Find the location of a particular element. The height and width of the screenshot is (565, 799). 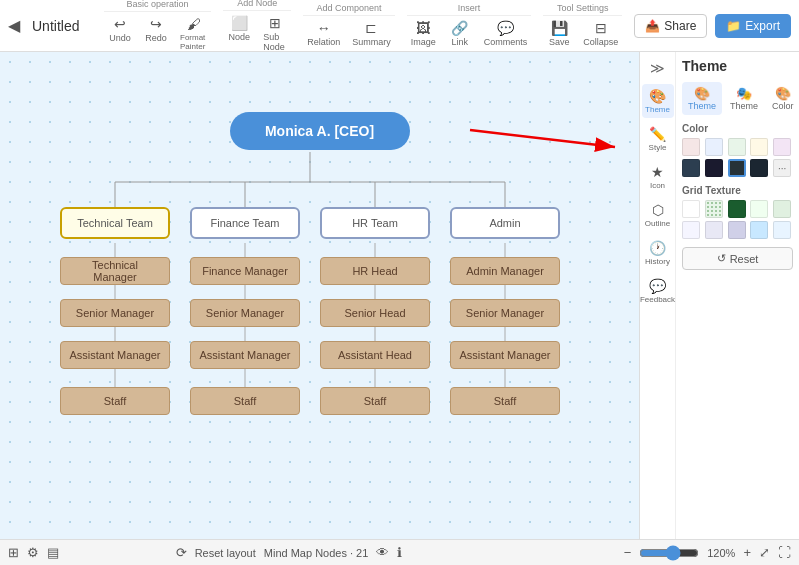

settings-icon: ⚙ is located at coordinates (33, 552).